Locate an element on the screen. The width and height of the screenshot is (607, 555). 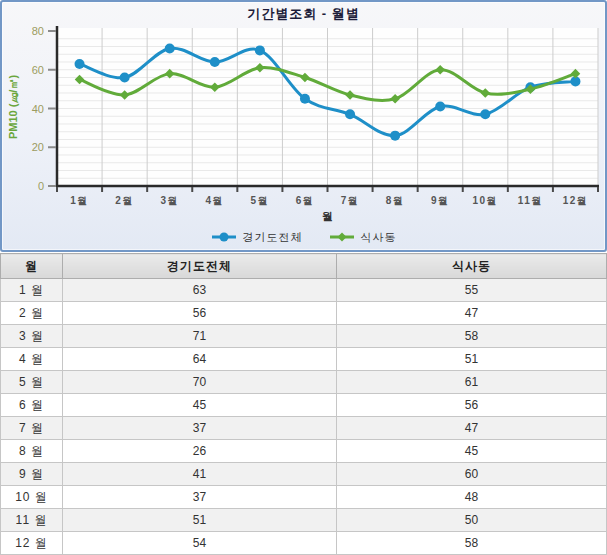
svg-text: 12월 is located at coordinates (576, 200).